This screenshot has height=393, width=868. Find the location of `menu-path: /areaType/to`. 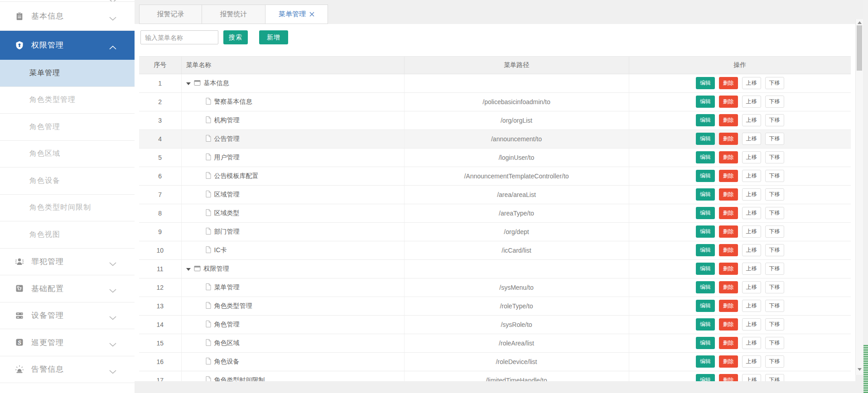

menu-path: /areaType/to is located at coordinates (516, 213).